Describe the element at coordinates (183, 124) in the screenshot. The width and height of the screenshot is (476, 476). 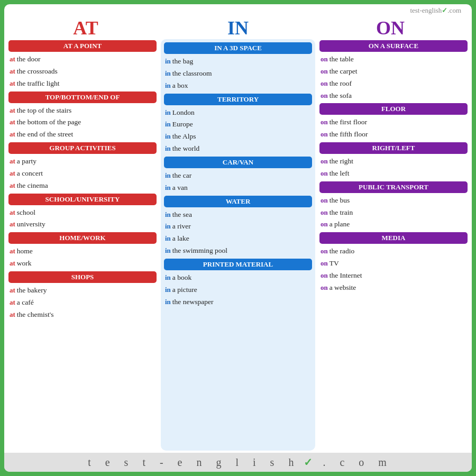
I see `item-text: Europe` at that location.